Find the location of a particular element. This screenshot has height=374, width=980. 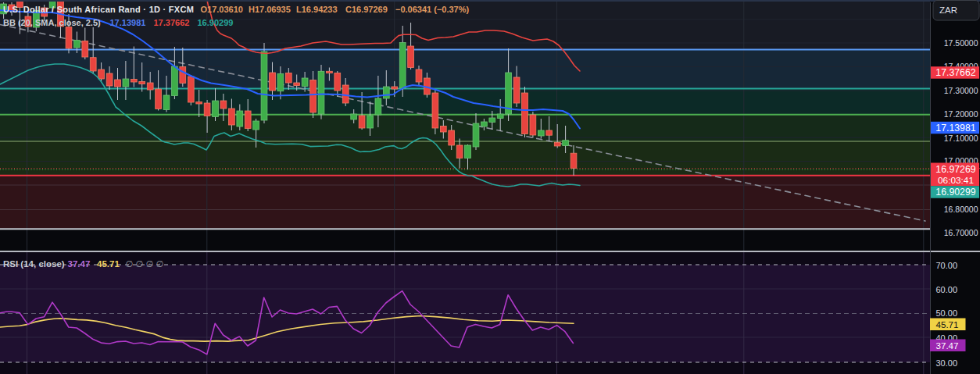

svg-text: 16.70000 is located at coordinates (961, 233).